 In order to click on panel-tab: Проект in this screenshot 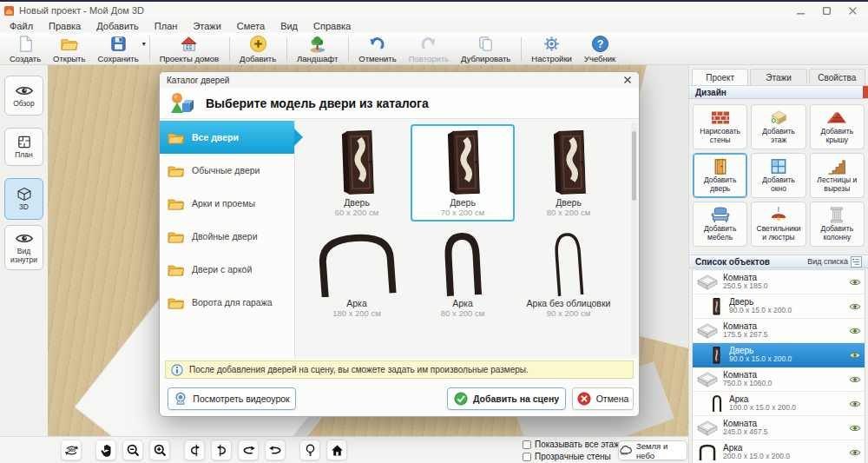, I will do `click(720, 76)`.